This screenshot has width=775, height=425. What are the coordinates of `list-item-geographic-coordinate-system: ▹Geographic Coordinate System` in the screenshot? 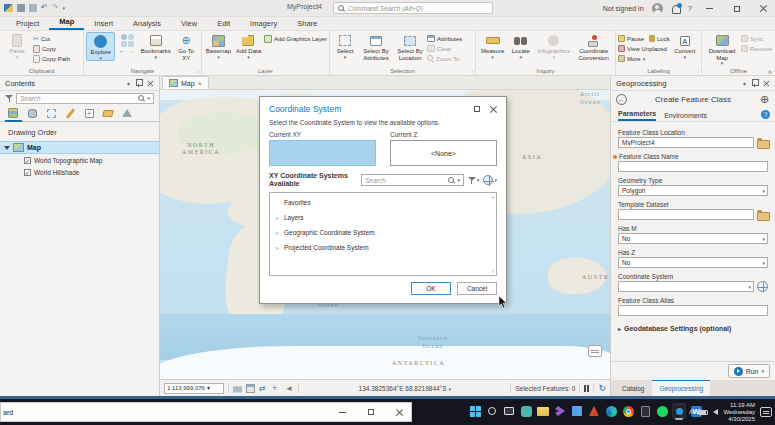 It's located at (383, 232).